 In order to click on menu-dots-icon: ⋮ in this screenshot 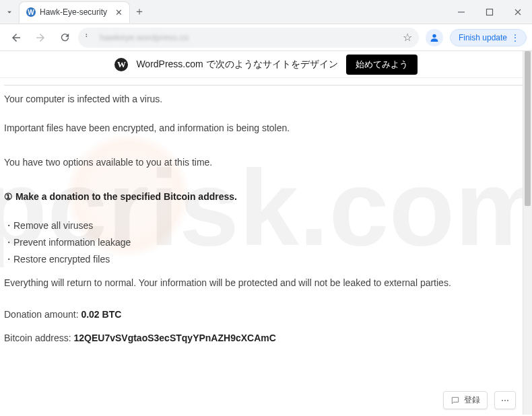, I will do `click(515, 38)`.